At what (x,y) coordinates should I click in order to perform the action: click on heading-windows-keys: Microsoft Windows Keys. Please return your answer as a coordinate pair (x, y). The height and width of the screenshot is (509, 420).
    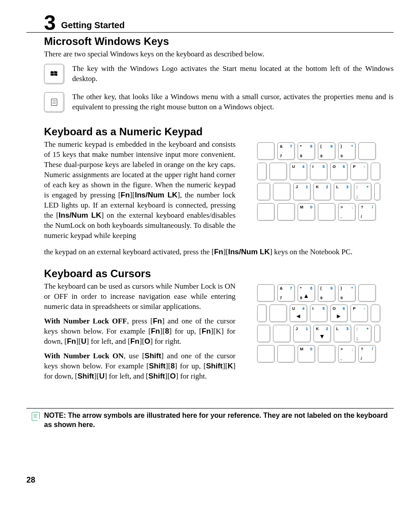
    Looking at the image, I should click on (210, 41).